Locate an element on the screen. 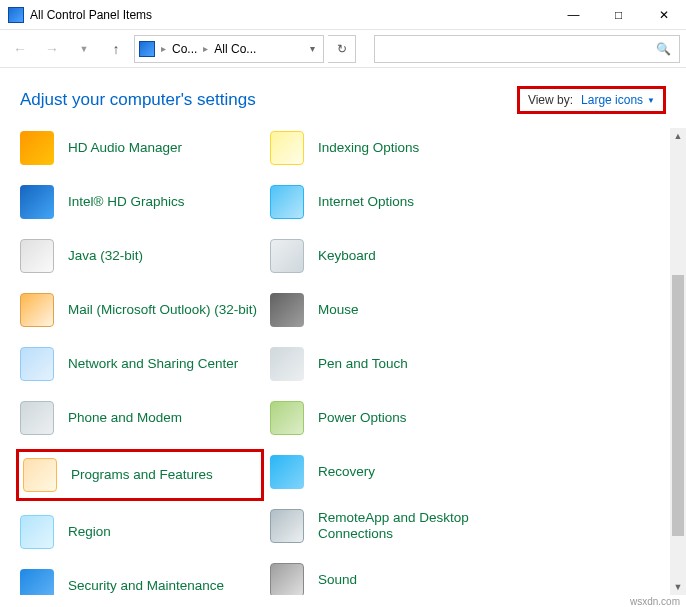  item-label: Indexing Options is located at coordinates (368, 148).